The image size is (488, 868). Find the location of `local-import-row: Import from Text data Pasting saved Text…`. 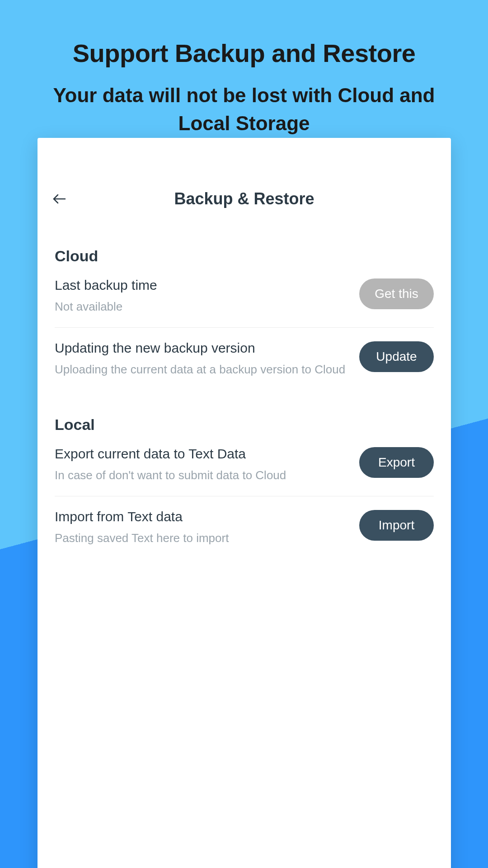

local-import-row: Import from Text data Pasting saved Text… is located at coordinates (244, 534).